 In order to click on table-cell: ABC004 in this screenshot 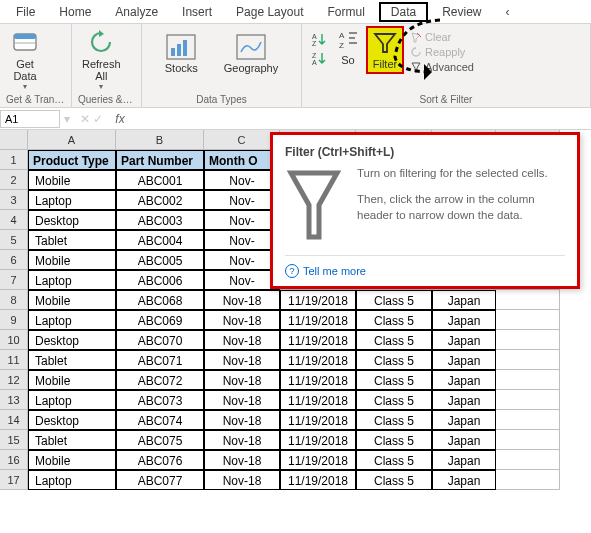, I will do `click(160, 240)`.